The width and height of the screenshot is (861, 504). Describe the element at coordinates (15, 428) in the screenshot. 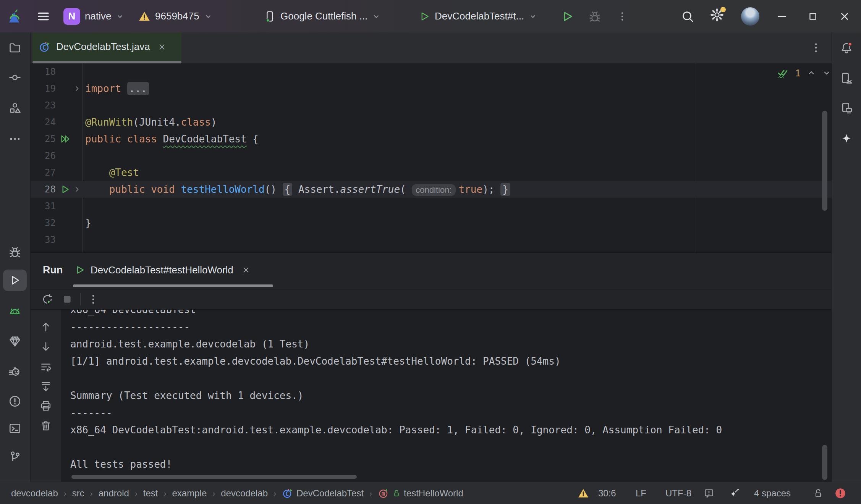

I see `tool-stripe-button-terminal` at that location.